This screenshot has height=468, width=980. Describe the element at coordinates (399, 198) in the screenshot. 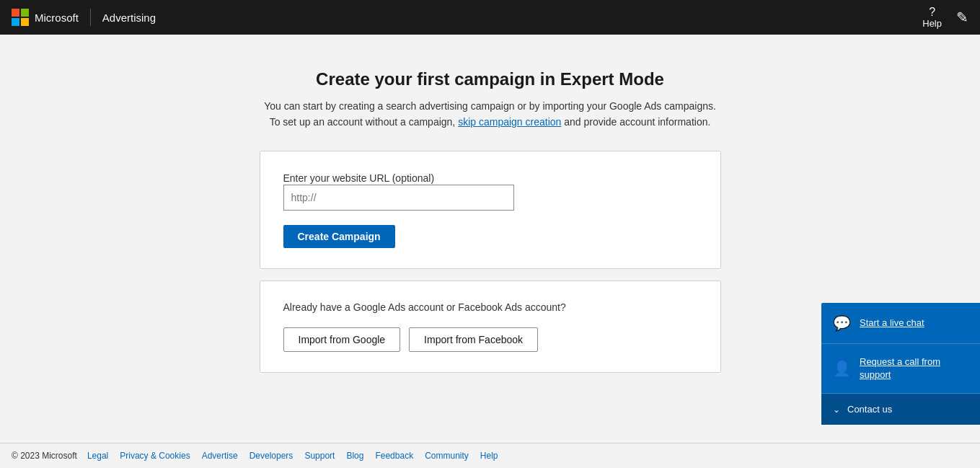

I see `website-url-input` at that location.